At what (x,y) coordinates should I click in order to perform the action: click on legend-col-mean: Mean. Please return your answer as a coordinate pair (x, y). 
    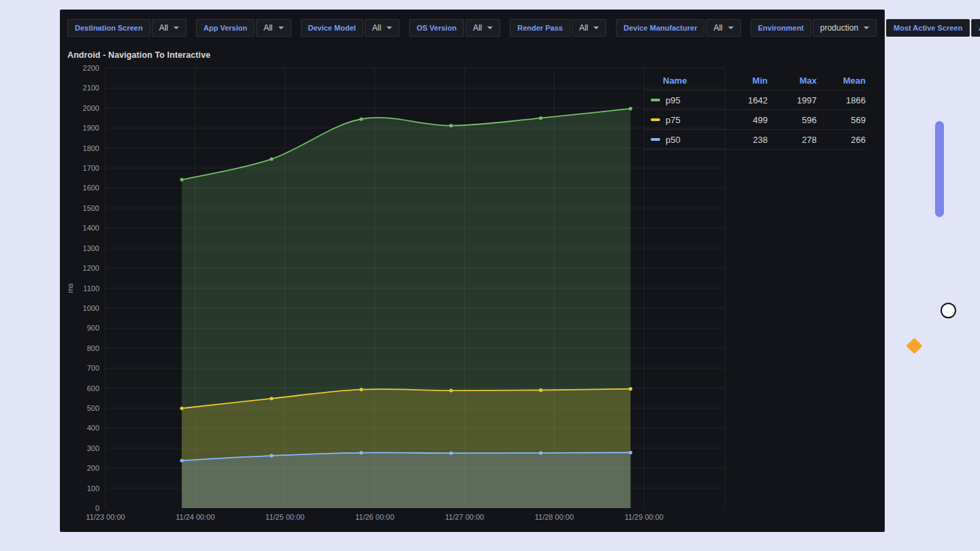
    Looking at the image, I should click on (841, 80).